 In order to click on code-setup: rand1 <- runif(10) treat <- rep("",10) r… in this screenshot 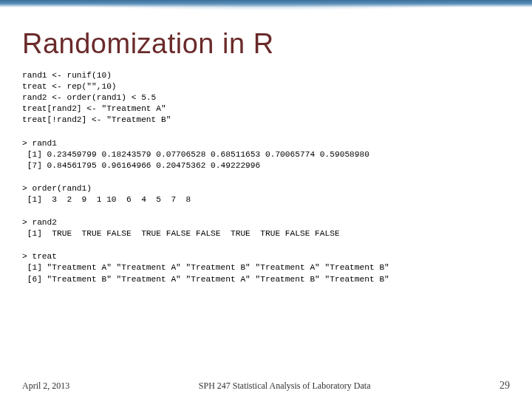, I will do `click(266, 98)`.